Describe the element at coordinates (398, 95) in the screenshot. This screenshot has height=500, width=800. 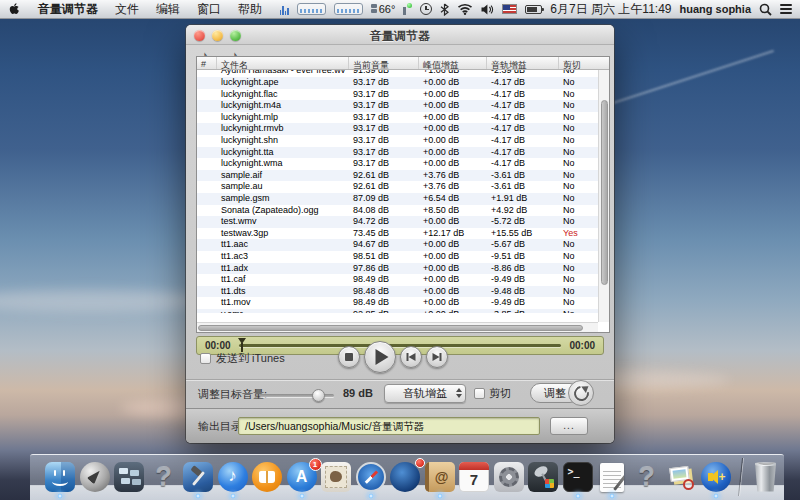
I see `table-row: luckynight.flac93.17 dB+0.00 dB-4.17 dBN…` at that location.